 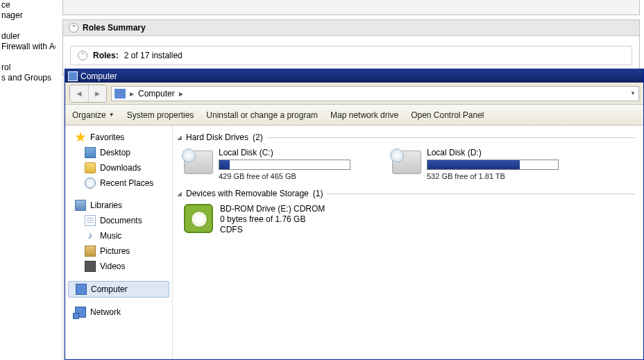 What do you see at coordinates (410, 164) in the screenshot?
I see `drives-row: Local Disk (C:) 429 GB free of 465 GB Lo…` at bounding box center [410, 164].